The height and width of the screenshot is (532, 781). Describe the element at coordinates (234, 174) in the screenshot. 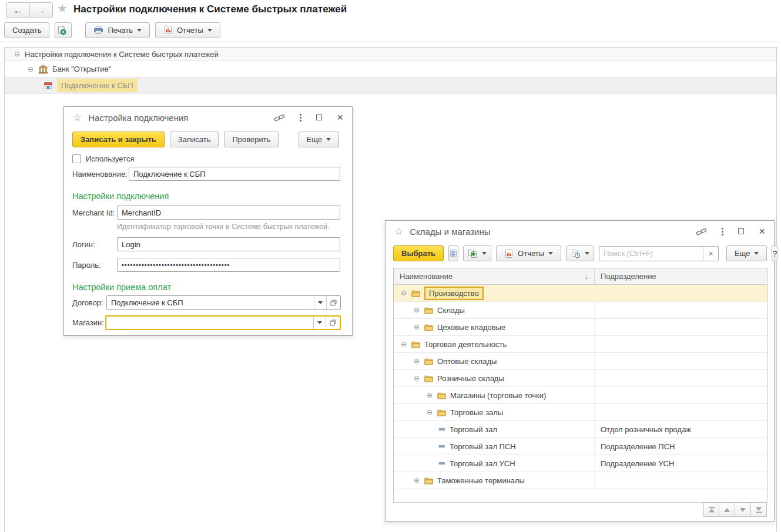

I see `name-input` at that location.